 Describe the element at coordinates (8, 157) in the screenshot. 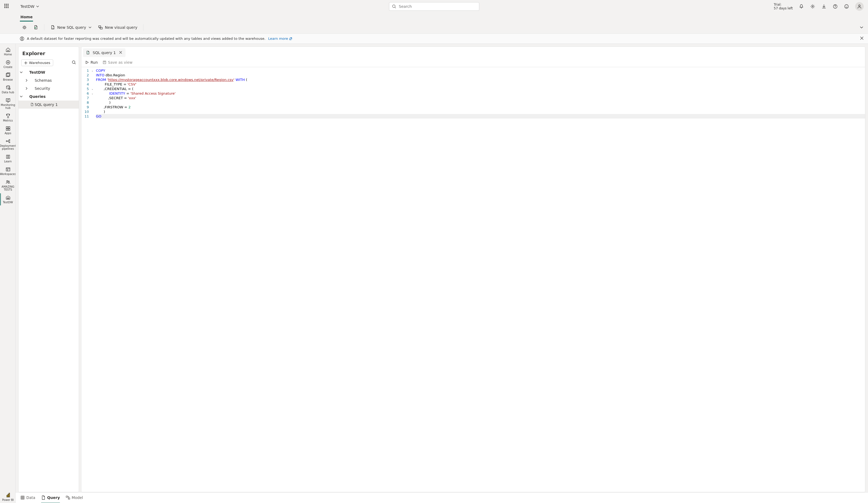

I see `book-icon` at that location.